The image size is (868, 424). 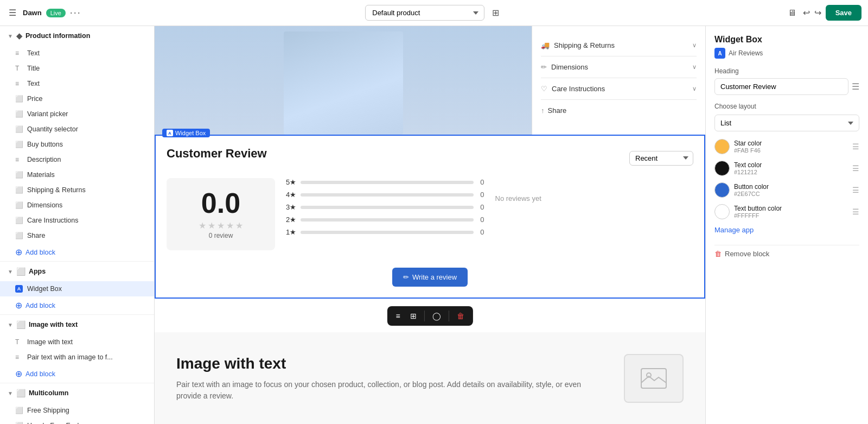 I want to click on review-header-row: Customer Review Recent Oldest Highest ra…, so click(x=430, y=158).